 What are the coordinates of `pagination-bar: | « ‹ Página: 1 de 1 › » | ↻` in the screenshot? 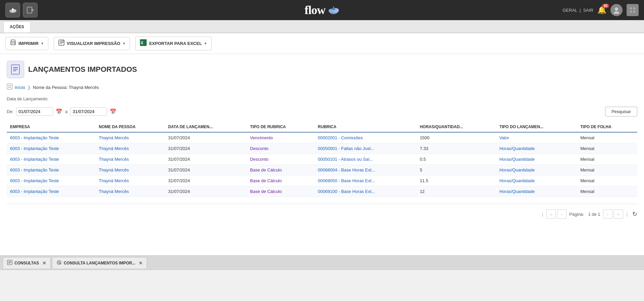 It's located at (322, 214).